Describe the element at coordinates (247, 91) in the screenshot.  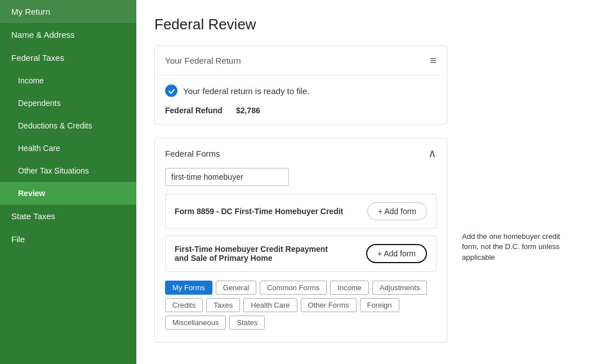
I see `status-text: Your federal return is ready to file.` at that location.